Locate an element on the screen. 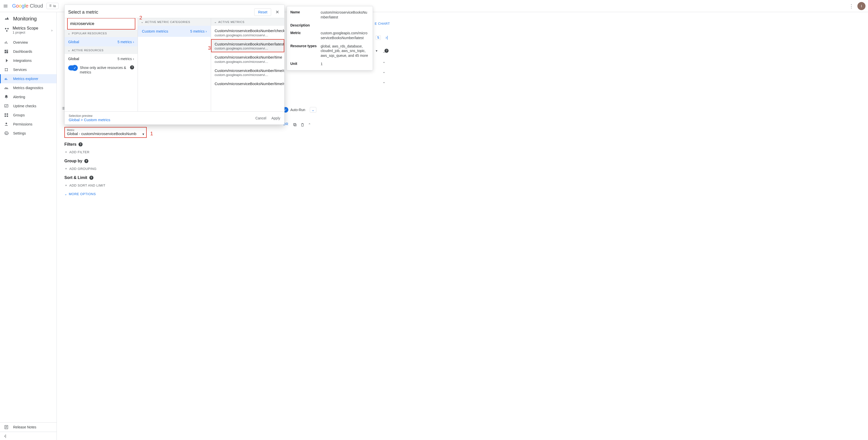 The width and height of the screenshot is (868, 440). panel-tool-icons: ⌃ is located at coordinates (302, 125).